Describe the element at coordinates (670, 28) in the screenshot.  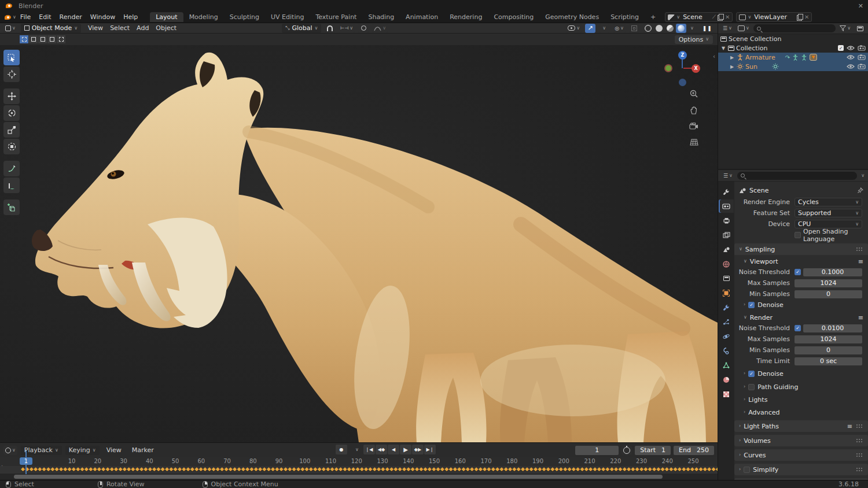
I see `shading-material-button` at that location.